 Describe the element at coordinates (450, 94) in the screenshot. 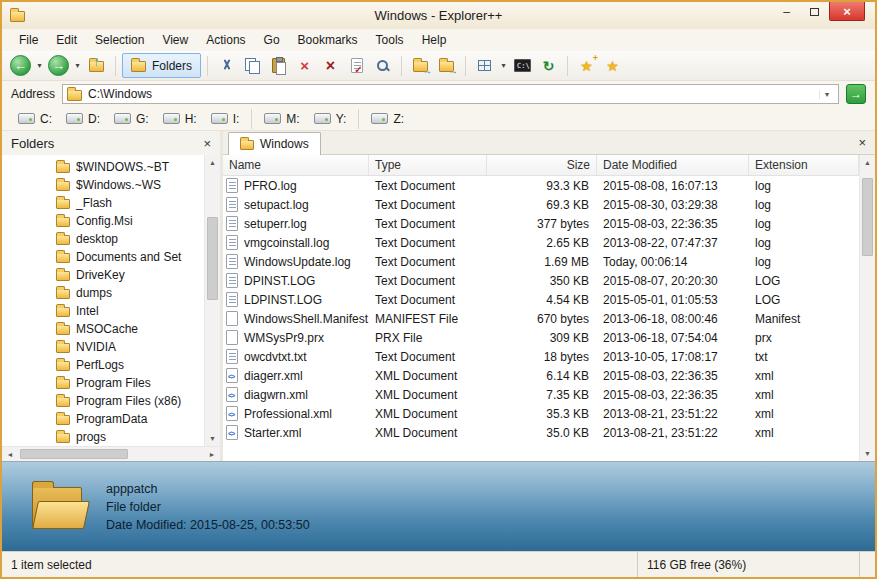

I see `address-input: C:\Windows ▾` at that location.